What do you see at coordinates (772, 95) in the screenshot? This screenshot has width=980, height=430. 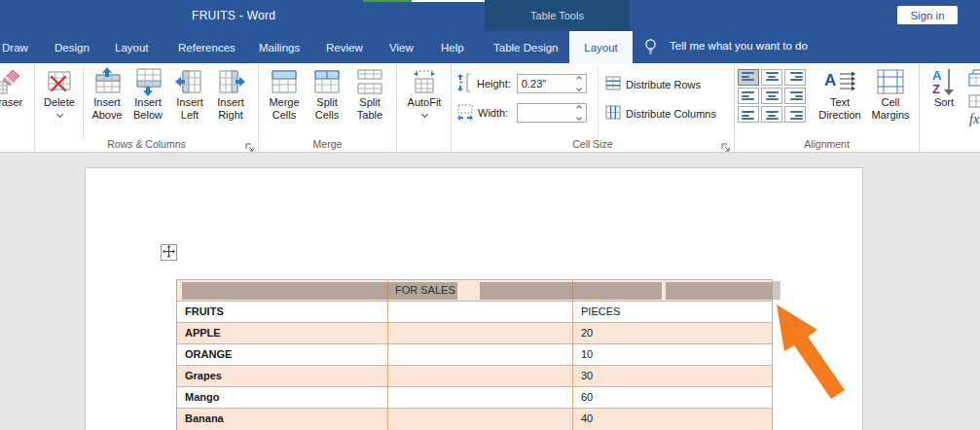 I see `align-center-button` at bounding box center [772, 95].